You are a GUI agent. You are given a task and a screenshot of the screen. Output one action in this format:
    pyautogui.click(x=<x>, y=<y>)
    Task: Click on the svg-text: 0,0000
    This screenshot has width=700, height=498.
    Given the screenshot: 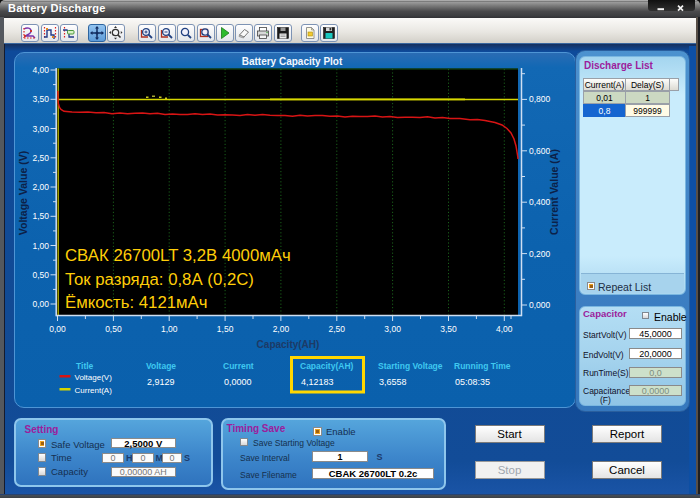 What is the action you would take?
    pyautogui.click(x=238, y=382)
    